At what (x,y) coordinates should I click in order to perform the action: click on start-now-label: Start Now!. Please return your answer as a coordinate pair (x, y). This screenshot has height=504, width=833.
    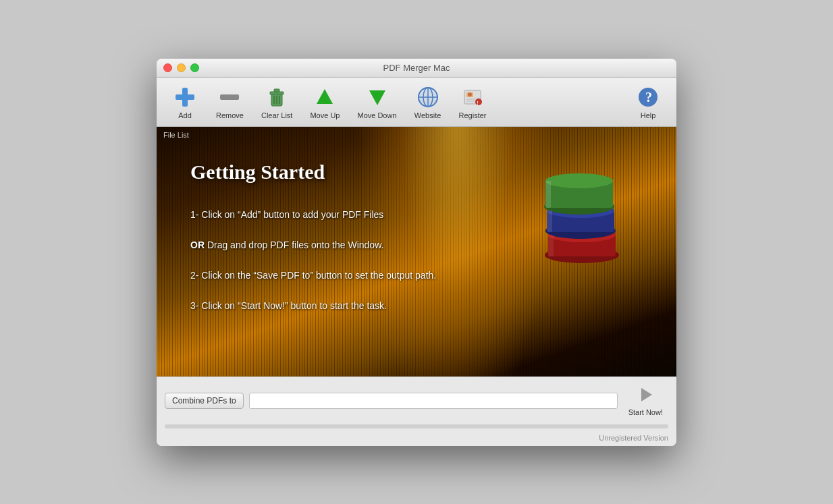
    Looking at the image, I should click on (645, 412).